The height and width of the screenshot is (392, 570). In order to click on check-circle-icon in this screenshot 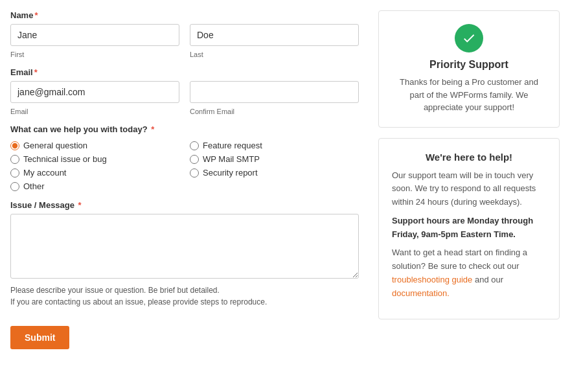, I will do `click(469, 38)`.